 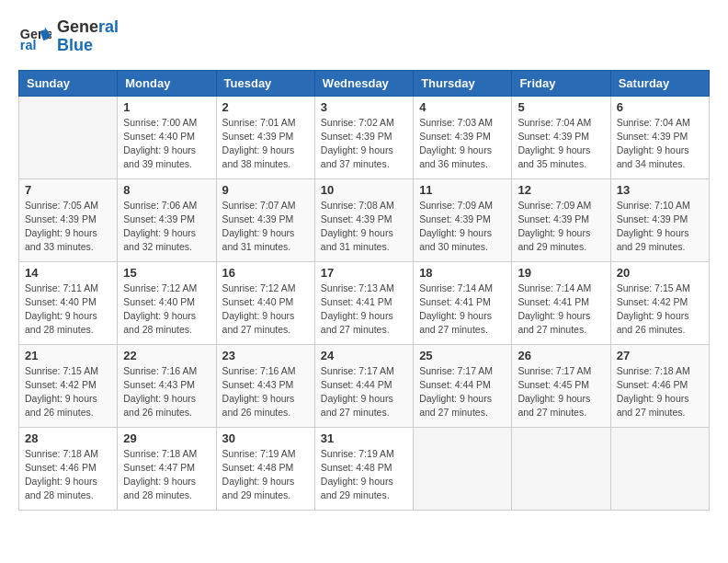 I want to click on calendar-week-row: 14Sunrise: 7:11 AM Sunset: 4:40 PM Dayli…, so click(x=364, y=303).